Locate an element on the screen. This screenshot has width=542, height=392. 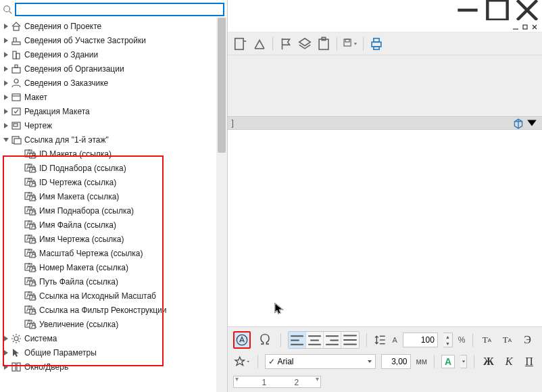
favorite-star-button is located at coordinates (242, 362).